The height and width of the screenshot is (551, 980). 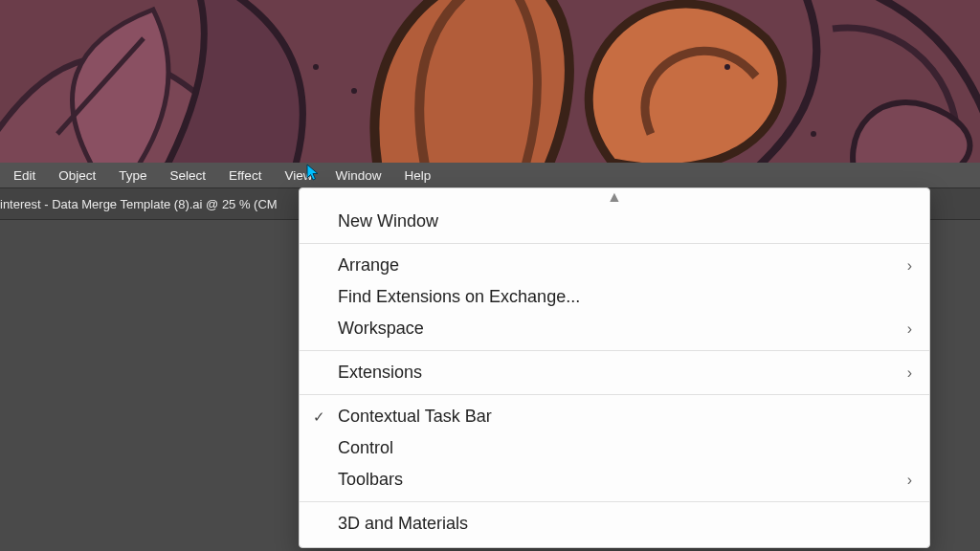 What do you see at coordinates (614, 329) in the screenshot?
I see `menu-item-workspace: Workspace›` at bounding box center [614, 329].